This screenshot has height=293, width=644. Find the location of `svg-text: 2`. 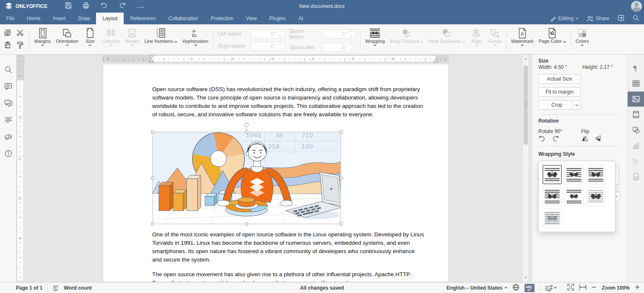

svg-text: 2 is located at coordinates (157, 33).